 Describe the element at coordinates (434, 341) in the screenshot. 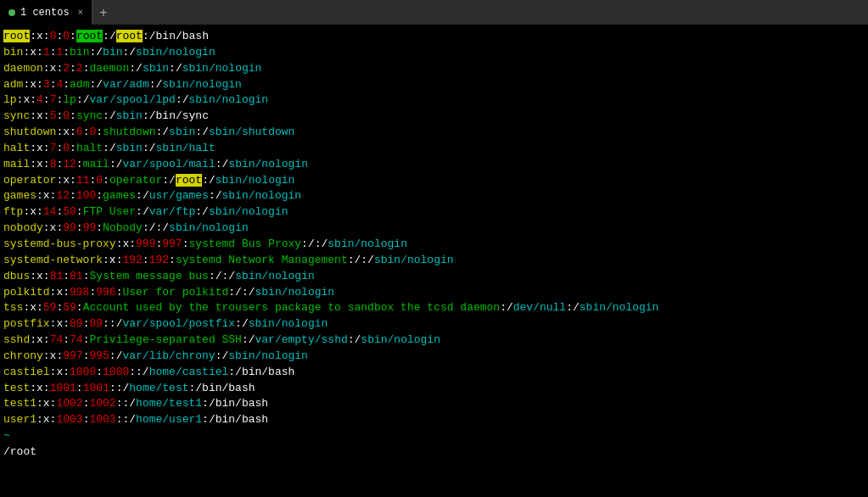

I see `table-row: sshd:x:74:74:Privilege-separated SSH:/va…` at that location.